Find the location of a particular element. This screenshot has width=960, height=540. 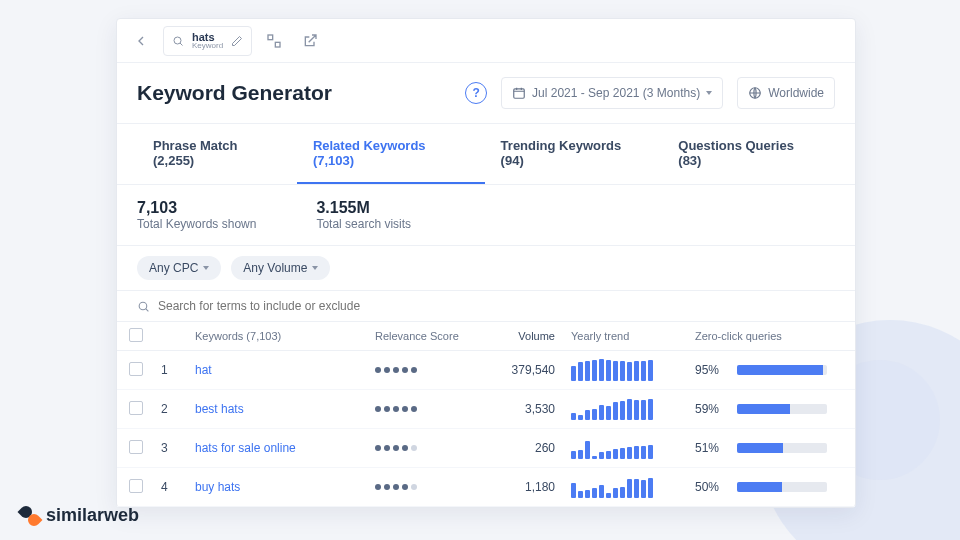

keyword-link: best hats is located at coordinates (220, 409).